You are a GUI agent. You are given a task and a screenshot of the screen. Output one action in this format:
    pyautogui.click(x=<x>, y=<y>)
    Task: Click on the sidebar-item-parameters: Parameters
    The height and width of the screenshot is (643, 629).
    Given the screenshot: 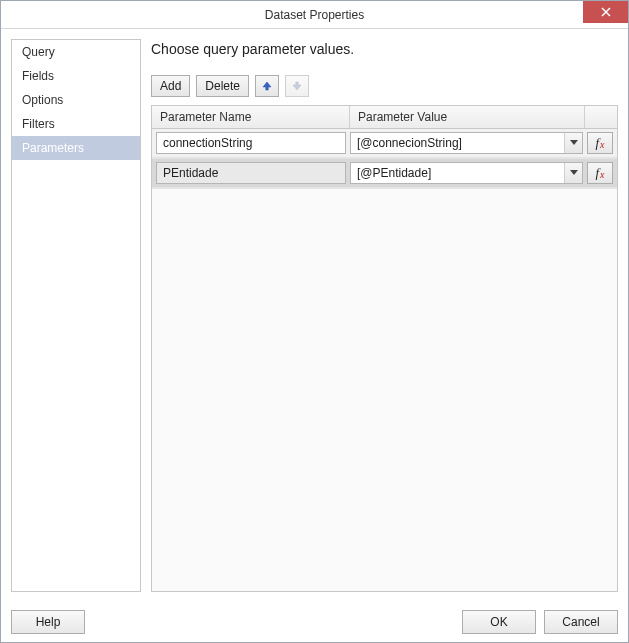 What is the action you would take?
    pyautogui.click(x=76, y=148)
    